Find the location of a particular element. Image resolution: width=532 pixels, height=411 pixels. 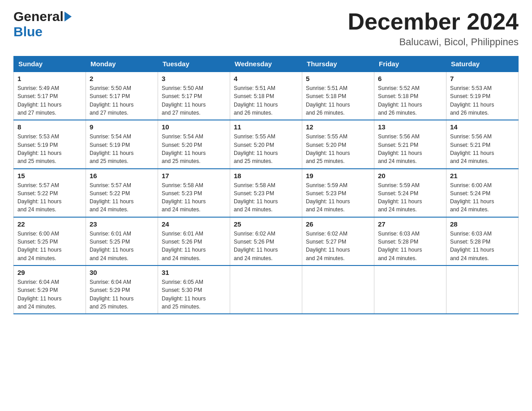

day-info: Sunrise: 5:50 AMSunset: 5:17 PMDaylight:… is located at coordinates (122, 100).